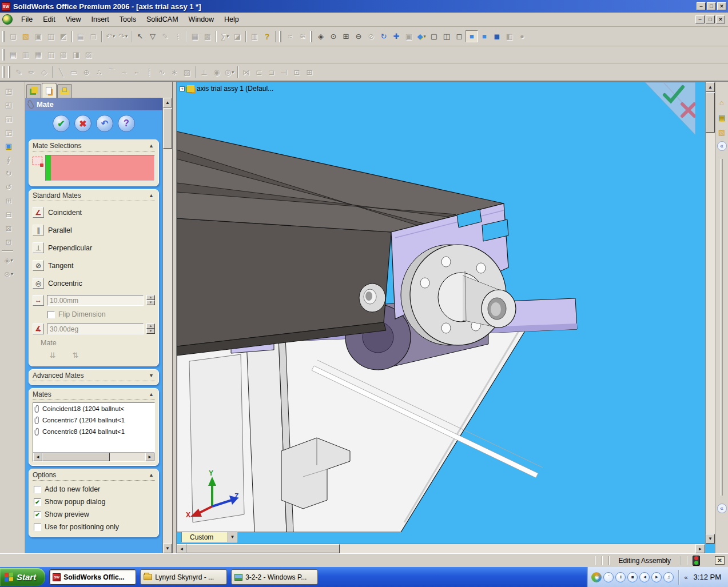 This screenshot has height=587, width=728. I want to click on custom-view-dropdown: Custom ▼, so click(209, 537).